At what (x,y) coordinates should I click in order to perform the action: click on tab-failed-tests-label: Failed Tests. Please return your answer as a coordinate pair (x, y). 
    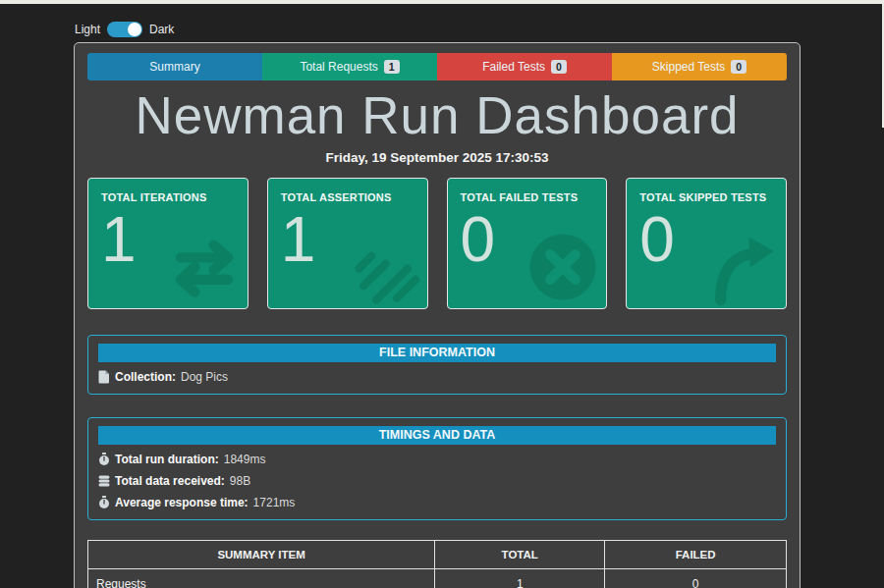
    Looking at the image, I should click on (514, 67).